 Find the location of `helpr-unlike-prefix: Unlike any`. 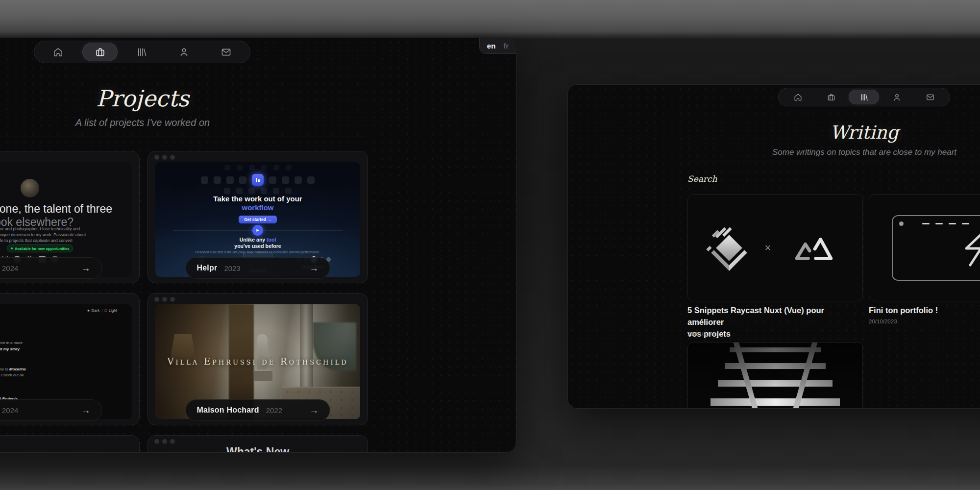

helpr-unlike-prefix: Unlike any is located at coordinates (253, 240).